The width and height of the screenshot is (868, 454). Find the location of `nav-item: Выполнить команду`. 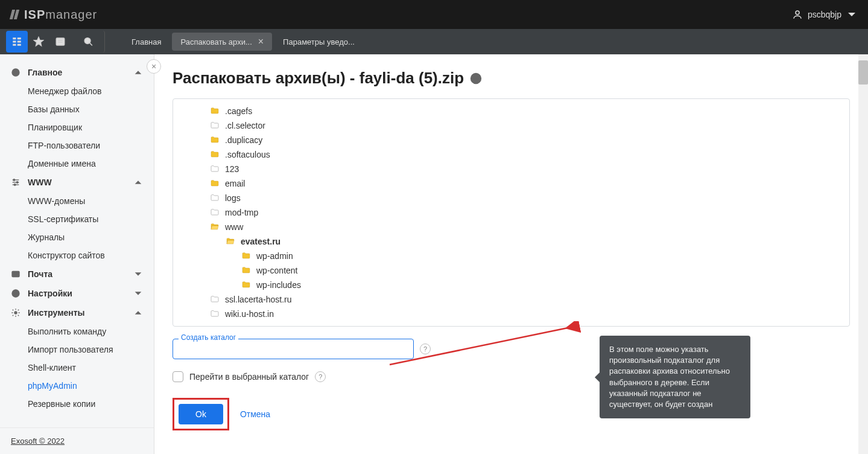

nav-item: Выполнить команду is located at coordinates (77, 331).